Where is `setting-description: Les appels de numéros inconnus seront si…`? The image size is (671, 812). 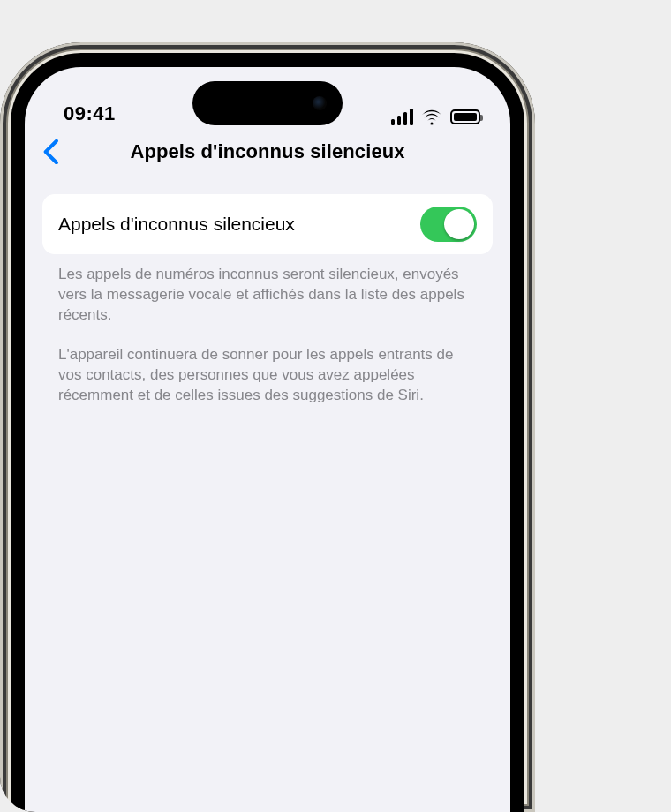 setting-description: Les appels de numéros inconnus seront si… is located at coordinates (268, 330).